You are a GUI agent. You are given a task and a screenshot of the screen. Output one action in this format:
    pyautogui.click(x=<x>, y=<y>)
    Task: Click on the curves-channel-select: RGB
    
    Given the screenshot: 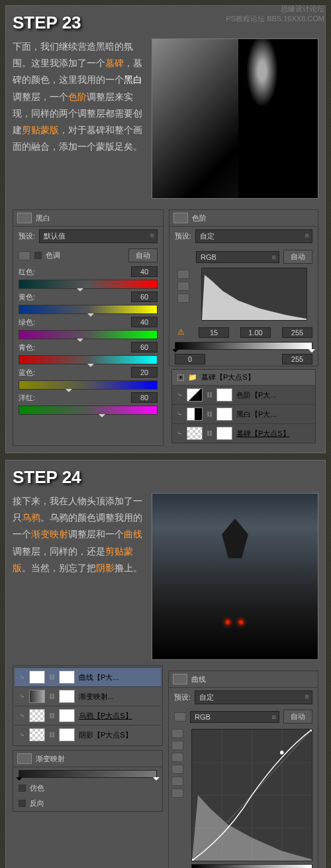 What is the action you would take?
    pyautogui.click(x=234, y=717)
    